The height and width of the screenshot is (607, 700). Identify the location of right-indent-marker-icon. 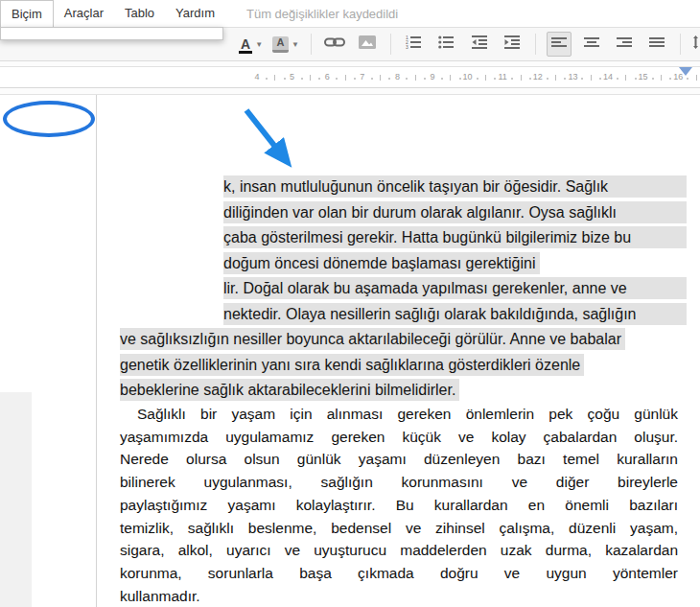
(686, 71).